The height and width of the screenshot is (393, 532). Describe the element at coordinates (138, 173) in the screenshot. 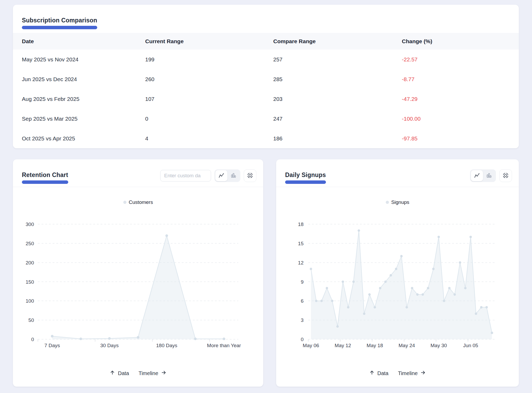

I see `retention-card-header: Retention Chart` at that location.